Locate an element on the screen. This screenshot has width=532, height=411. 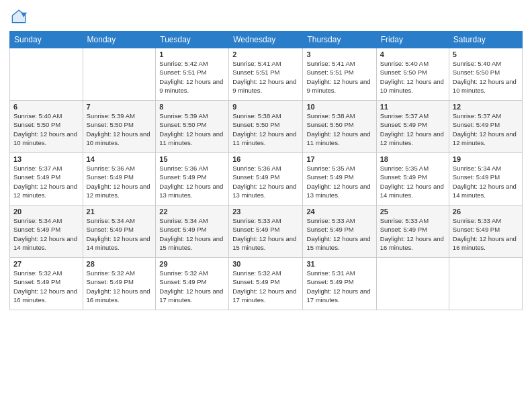
calendar-cell: 7Sunrise: 5:39 AMSunset: 5:50 PMDaylight… is located at coordinates (120, 127).